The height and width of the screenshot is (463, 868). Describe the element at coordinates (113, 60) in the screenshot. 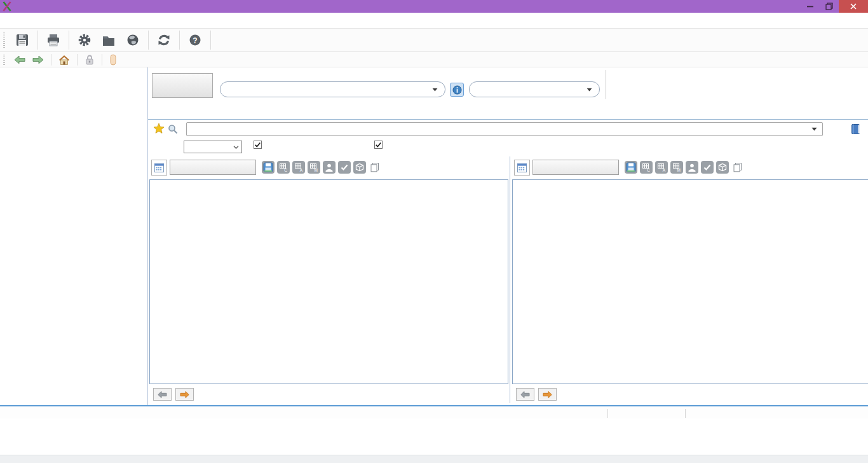

I see `touch-button` at that location.